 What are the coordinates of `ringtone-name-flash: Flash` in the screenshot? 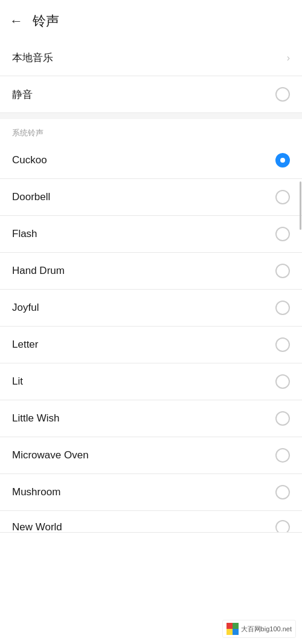 It's located at (25, 234).